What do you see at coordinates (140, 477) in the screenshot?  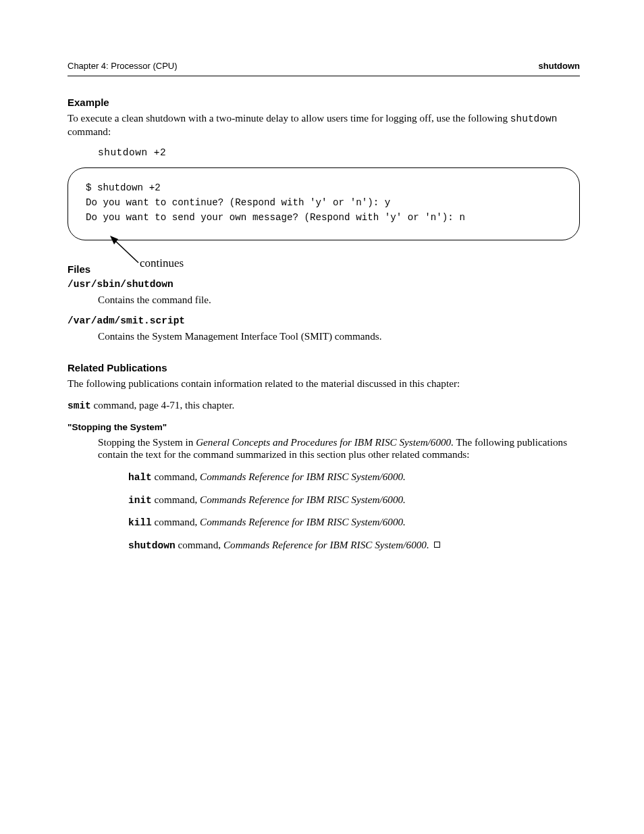 I see `sub1-code: halt` at bounding box center [140, 477].